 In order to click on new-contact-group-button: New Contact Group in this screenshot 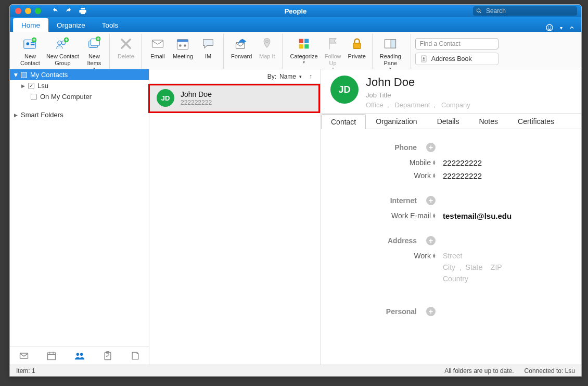, I will do `click(62, 51)`.